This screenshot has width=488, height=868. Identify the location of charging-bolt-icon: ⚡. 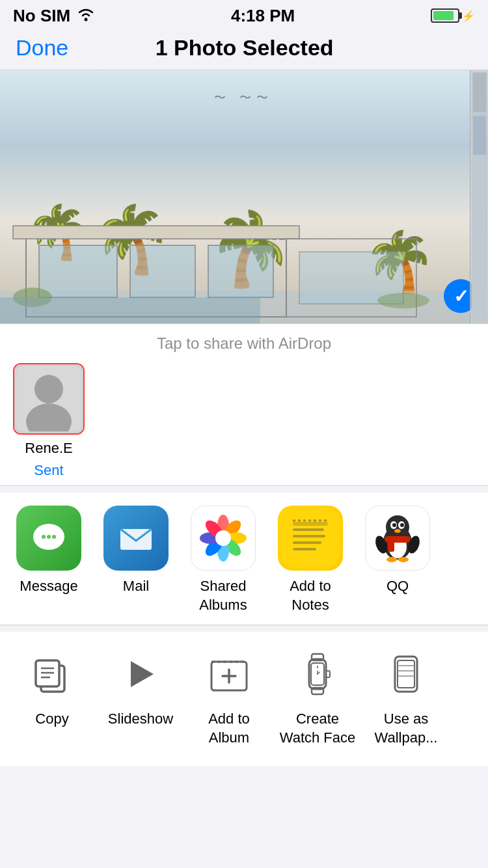
(468, 16).